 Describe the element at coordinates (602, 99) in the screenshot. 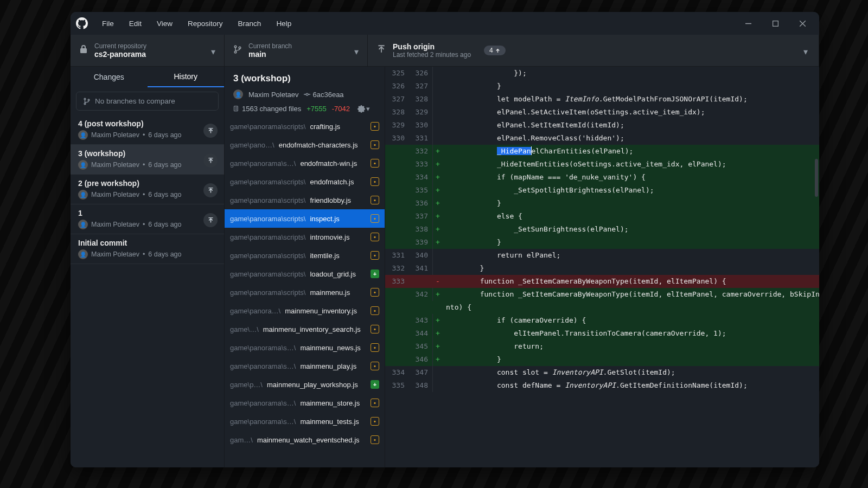

I see `diff-line: 327328 let modelPath = ItemInfo.GetModel…` at that location.